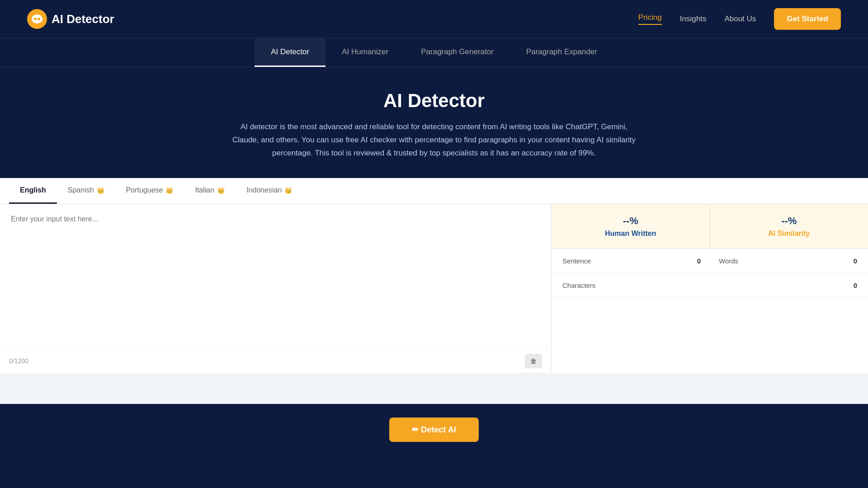 The height and width of the screenshot is (488, 868). I want to click on logo-text: AI Detector, so click(83, 19).